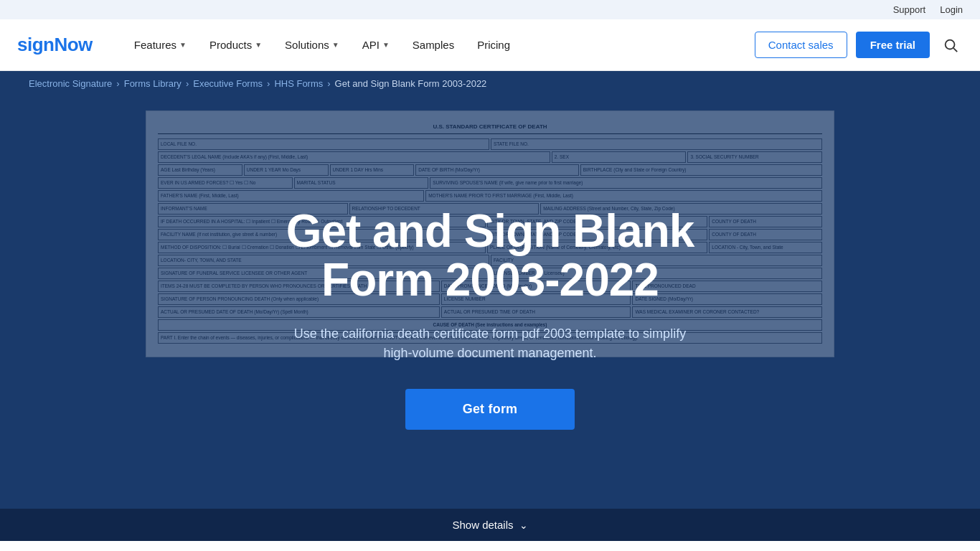 The image size is (980, 551). I want to click on breadcrumb: Electronic Signature›Forms Library›Execu…, so click(490, 83).